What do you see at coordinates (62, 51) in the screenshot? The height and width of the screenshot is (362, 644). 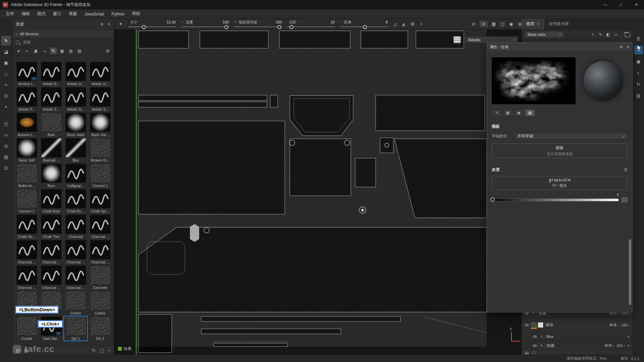 I see `filter-alphas-icon: ▦` at bounding box center [62, 51].